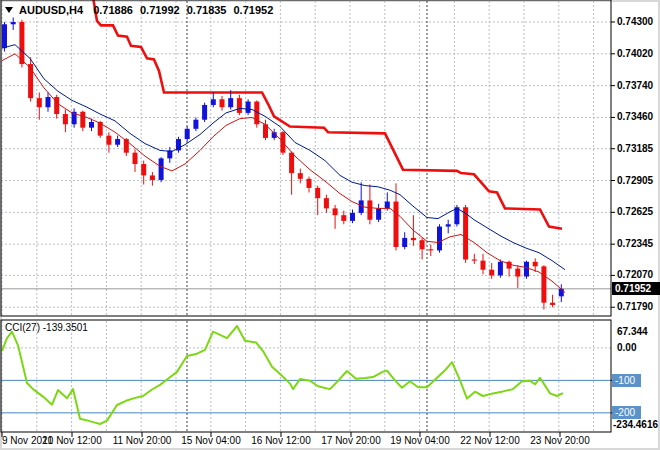 This screenshot has width=660, height=450. Describe the element at coordinates (51, 10) in the screenshot. I see `symbol-period-label: AUDUSD,H4` at that location.